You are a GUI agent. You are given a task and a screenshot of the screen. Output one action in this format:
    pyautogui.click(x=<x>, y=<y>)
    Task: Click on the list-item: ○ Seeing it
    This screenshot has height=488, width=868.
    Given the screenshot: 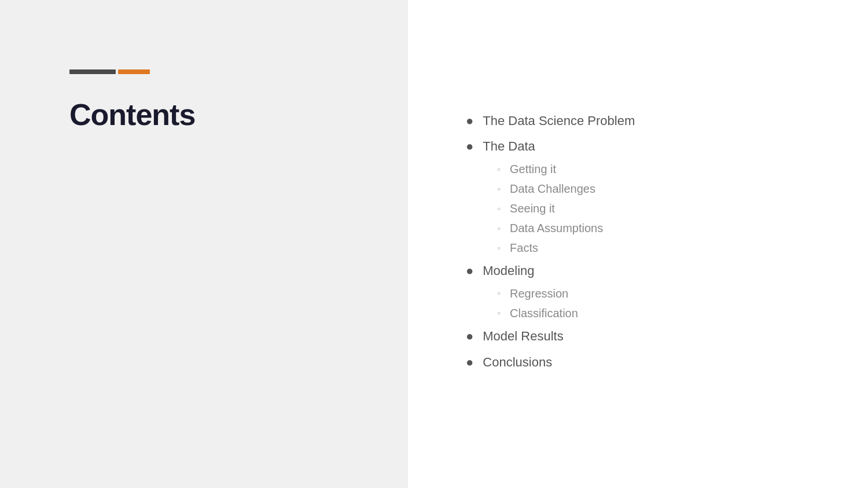 What is the action you would take?
    pyautogui.click(x=654, y=208)
    